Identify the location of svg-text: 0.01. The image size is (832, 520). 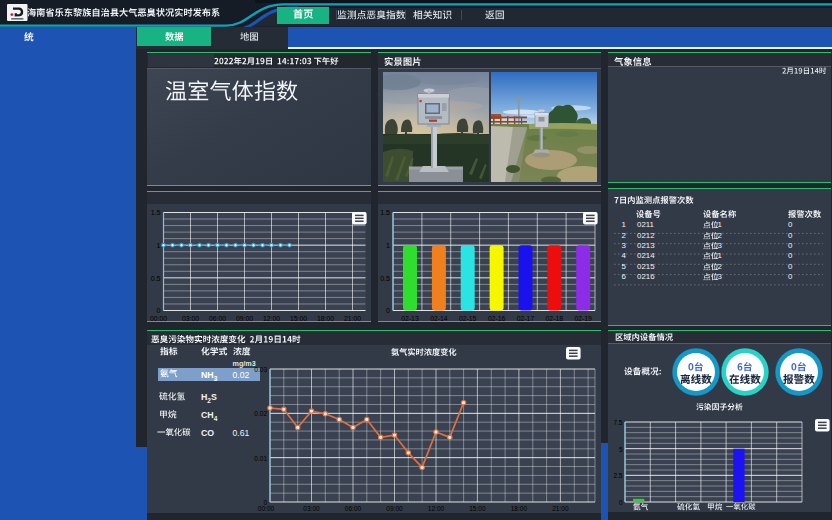
(260, 458).